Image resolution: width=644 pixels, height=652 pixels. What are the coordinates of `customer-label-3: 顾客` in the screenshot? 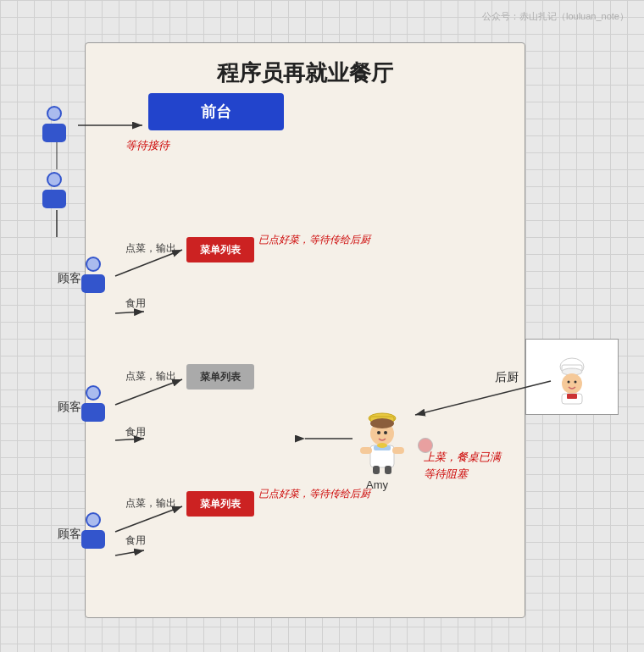 It's located at (69, 534).